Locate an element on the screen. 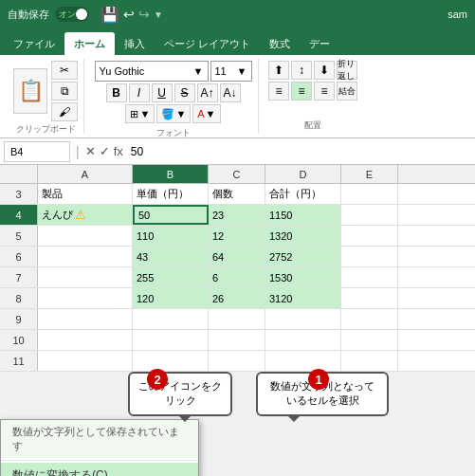  cell-a7 is located at coordinates (85, 277).